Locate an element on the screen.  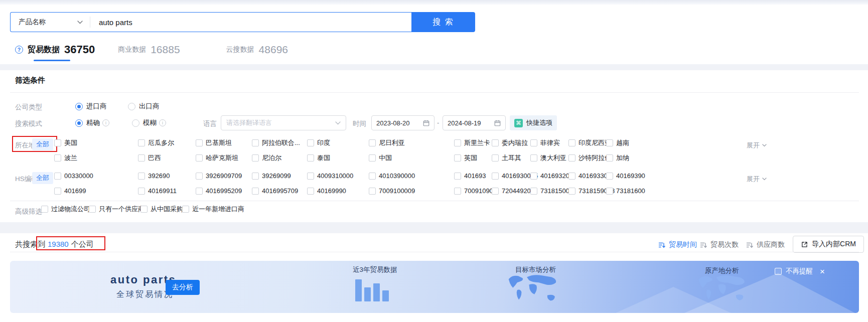
region-checkbox: 澳大利亚 is located at coordinates (548, 158).